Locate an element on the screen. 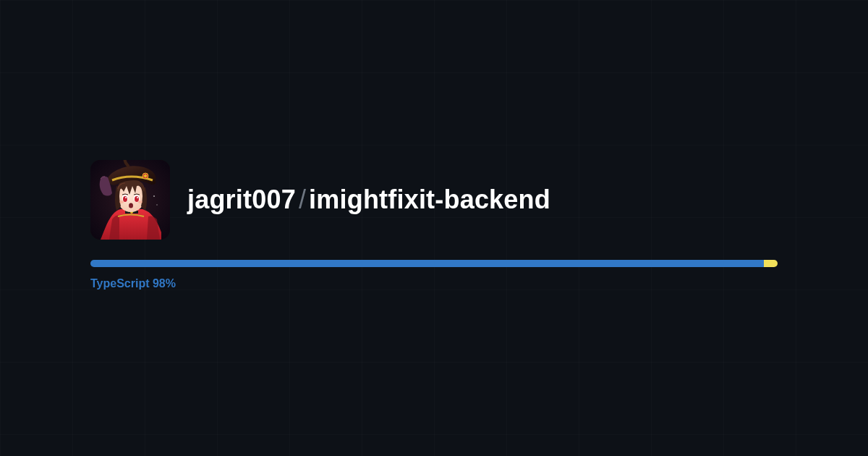 The width and height of the screenshot is (868, 456). language-segment-primary is located at coordinates (427, 263).